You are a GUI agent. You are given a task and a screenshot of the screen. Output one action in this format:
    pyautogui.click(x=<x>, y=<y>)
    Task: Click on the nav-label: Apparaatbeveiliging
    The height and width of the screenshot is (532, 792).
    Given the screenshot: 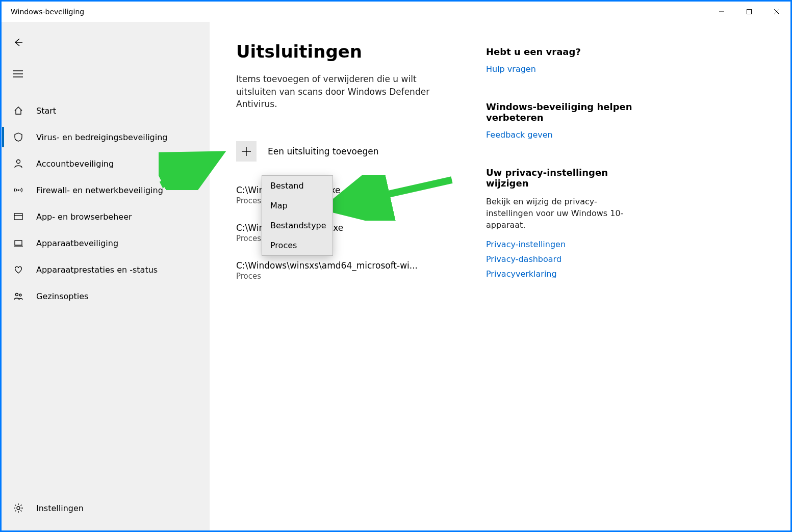 What is the action you would take?
    pyautogui.click(x=78, y=244)
    